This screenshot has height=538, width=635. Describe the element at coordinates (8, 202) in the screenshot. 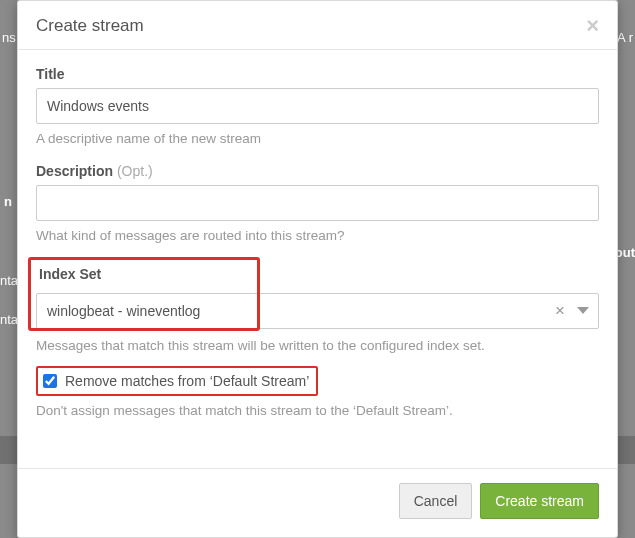

I see `obscured-text: n` at that location.